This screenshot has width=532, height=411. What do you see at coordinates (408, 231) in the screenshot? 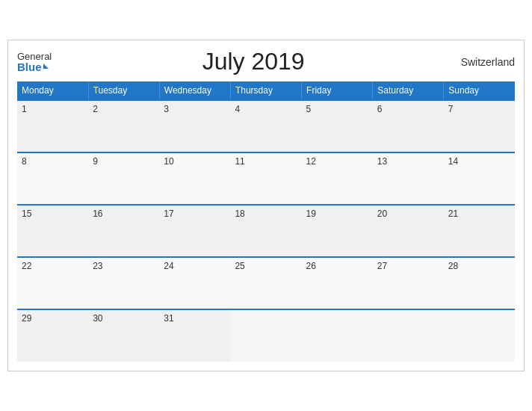
I see `calendar-cell: 20` at bounding box center [408, 231].